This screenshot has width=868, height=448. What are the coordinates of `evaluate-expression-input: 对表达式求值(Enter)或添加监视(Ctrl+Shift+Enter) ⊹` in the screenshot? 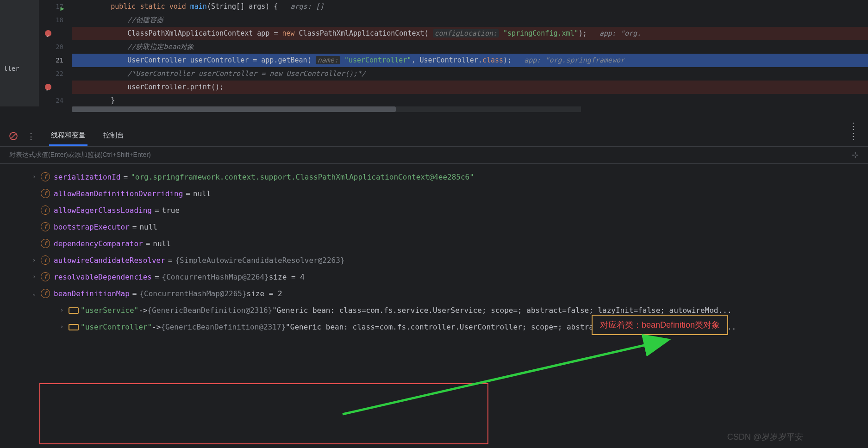 It's located at (434, 155).